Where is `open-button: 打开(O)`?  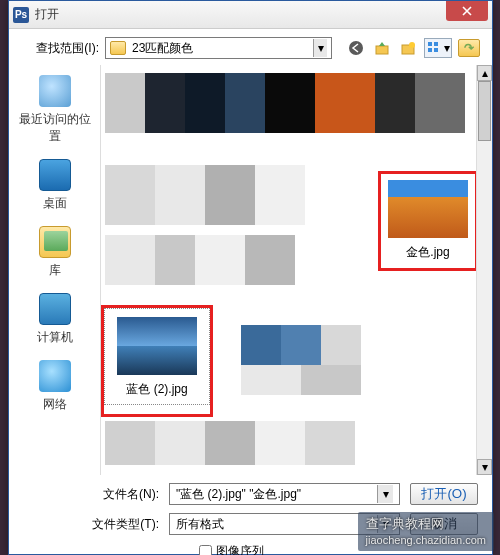 open-button: 打开(O) is located at coordinates (444, 494).